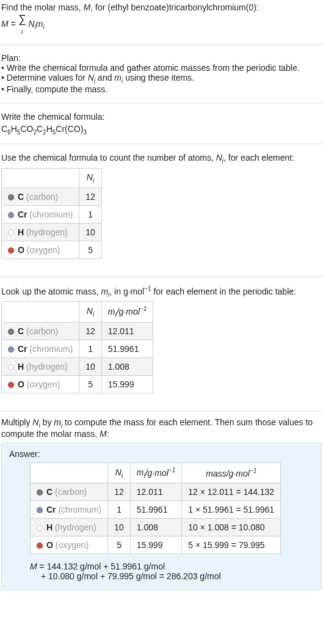 The width and height of the screenshot is (323, 644). Describe the element at coordinates (78, 331) in the screenshot. I see `table-row: C (carbon) 12 12.011` at that location.